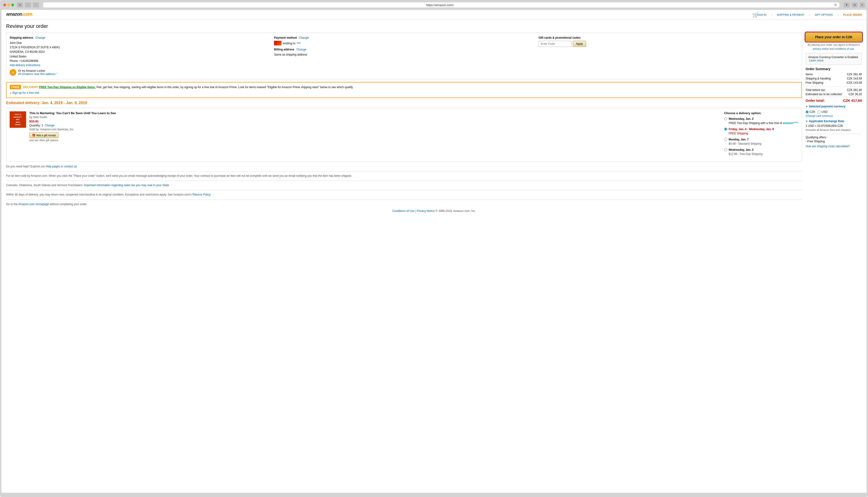  Describe the element at coordinates (36, 5) in the screenshot. I see `forward-button: ›` at that location.